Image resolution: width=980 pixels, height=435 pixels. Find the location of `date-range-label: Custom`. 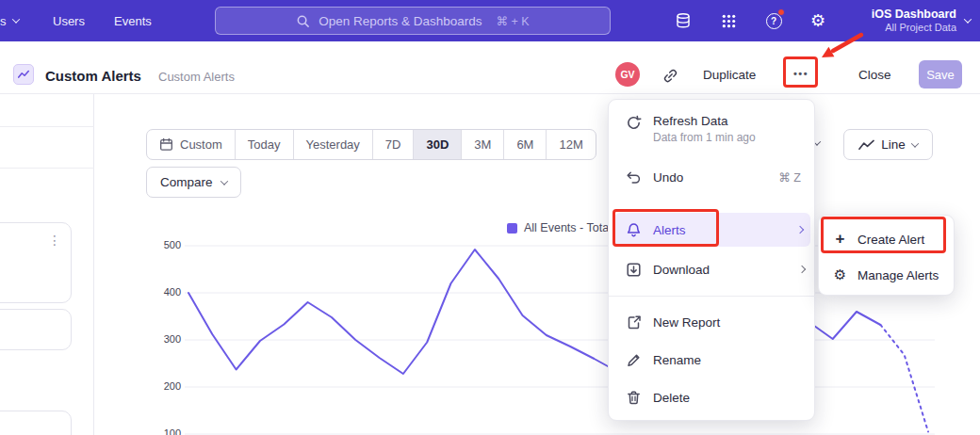

date-range-label: Custom is located at coordinates (202, 145).